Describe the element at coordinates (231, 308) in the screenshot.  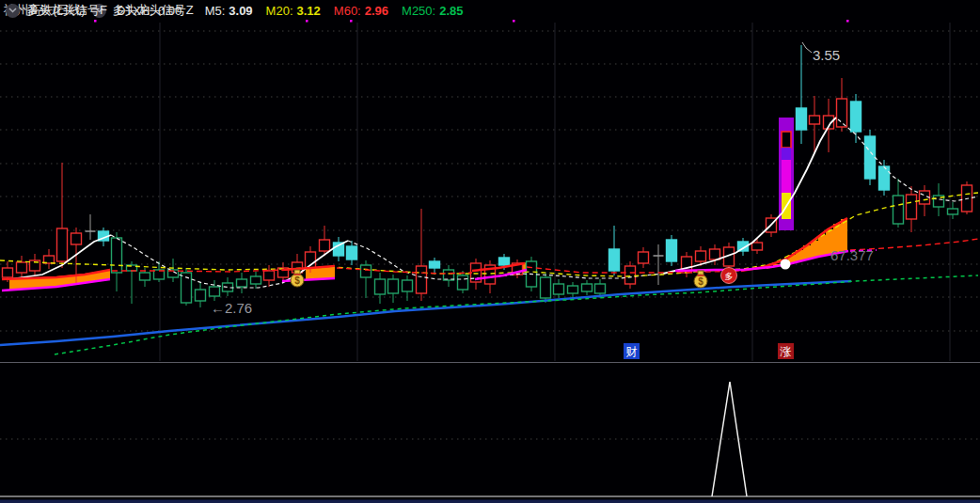
I see `low-price-annotation: ←2.76` at that location.